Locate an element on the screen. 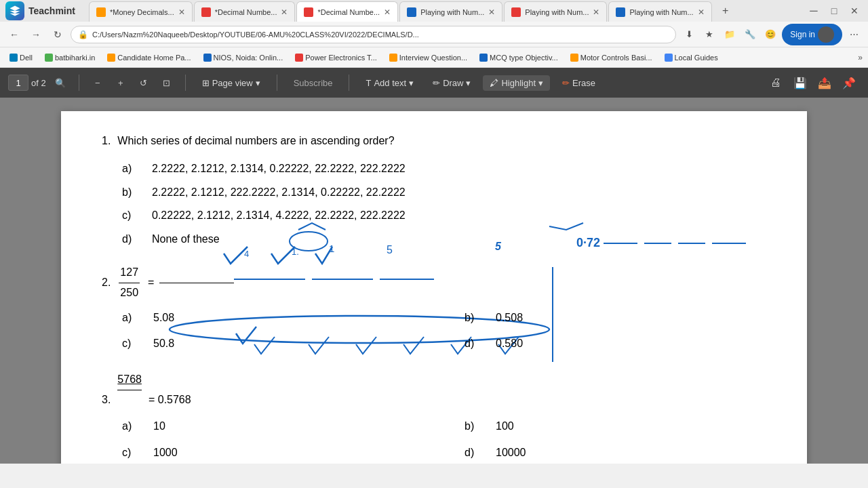  page-view-icon: ⊞ is located at coordinates (206, 83).